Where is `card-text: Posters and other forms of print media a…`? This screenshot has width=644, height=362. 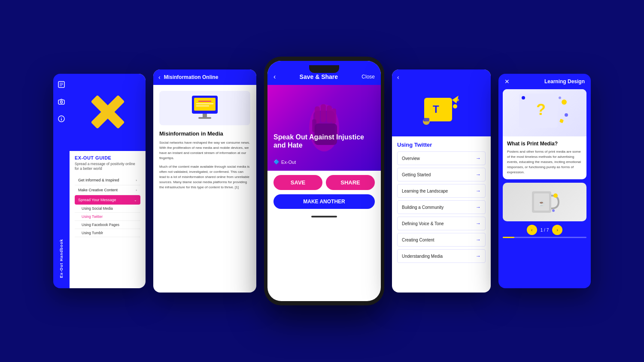 card-text: Posters and other forms of print media a… is located at coordinates (544, 162).